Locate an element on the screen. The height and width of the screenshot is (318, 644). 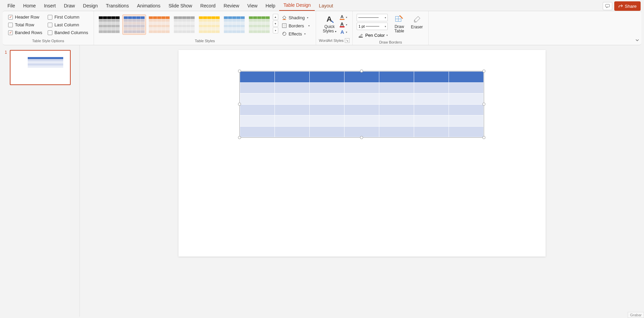
effects-button: Effects ▾ is located at coordinates (296, 34).